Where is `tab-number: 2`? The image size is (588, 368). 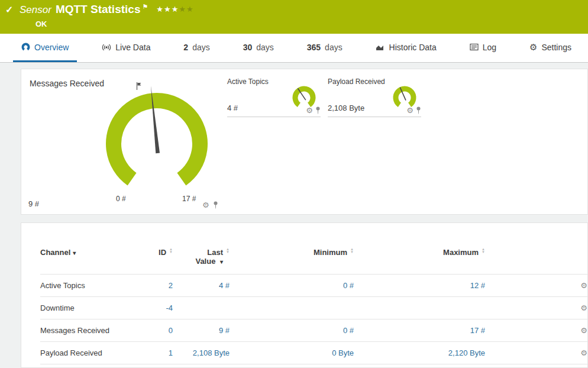
tab-number: 2 is located at coordinates (186, 47).